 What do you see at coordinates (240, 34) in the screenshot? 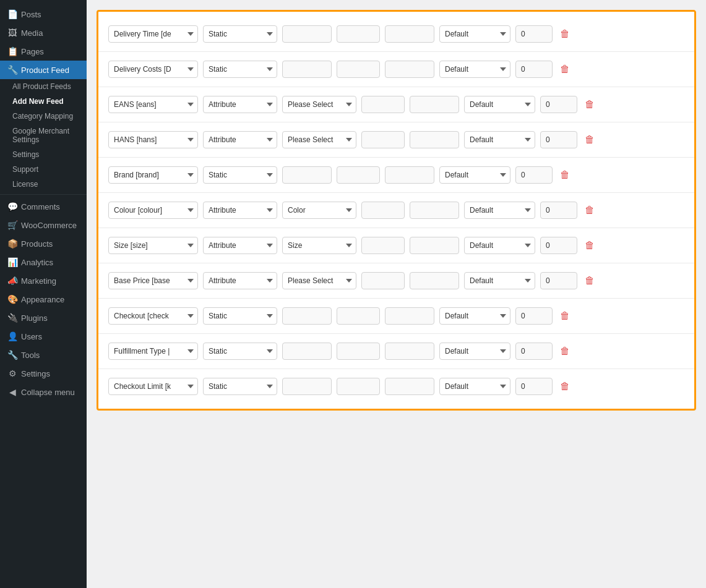
I see `type-select-delivery-time: Static Attribute` at bounding box center [240, 34].